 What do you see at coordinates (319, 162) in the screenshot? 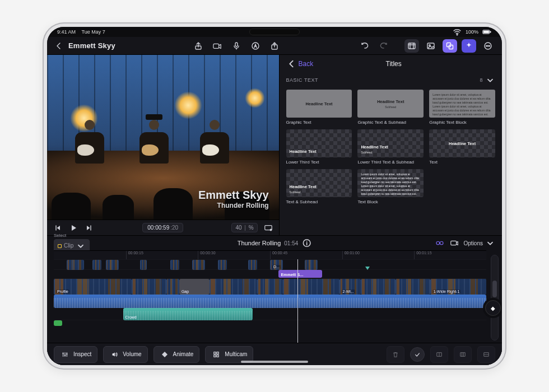
I see `title-preset-label: Lower Third Text` at bounding box center [319, 162].